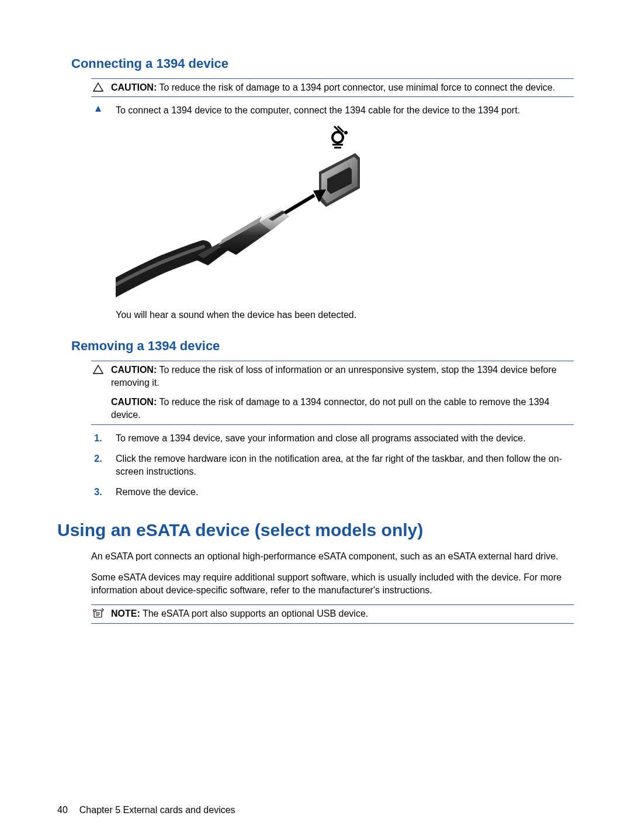 The image size is (631, 840). I want to click on step-connect-text: To connect a 1394 device to the computer…, so click(345, 110).